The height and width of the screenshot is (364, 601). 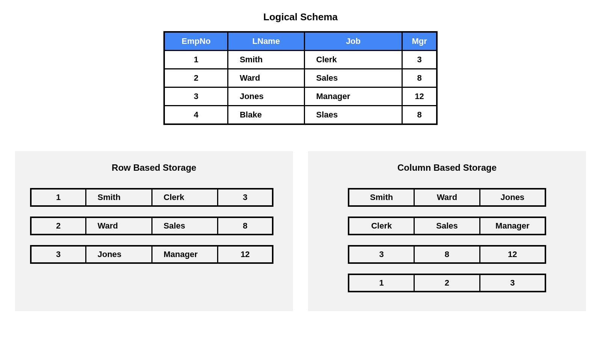 What do you see at coordinates (353, 115) in the screenshot?
I see `cell-job: Slaes` at bounding box center [353, 115].